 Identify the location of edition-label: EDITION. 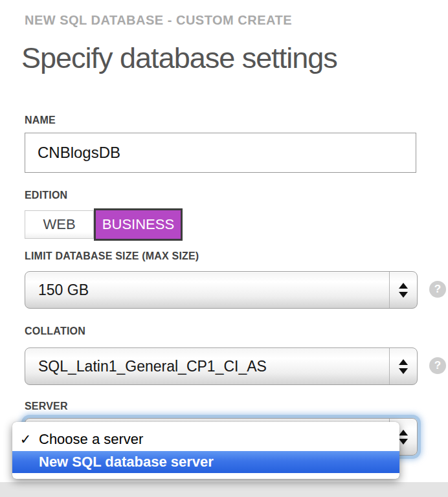
(46, 195).